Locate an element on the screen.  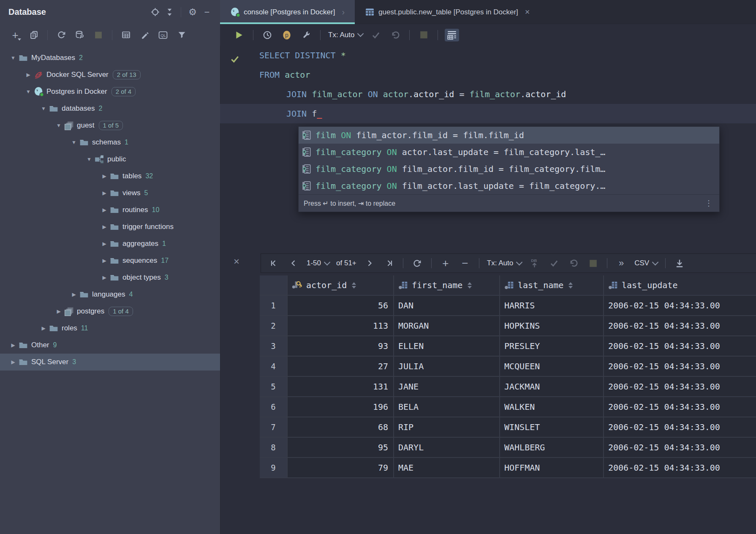
column-header-first-name: first_name is located at coordinates (447, 286).